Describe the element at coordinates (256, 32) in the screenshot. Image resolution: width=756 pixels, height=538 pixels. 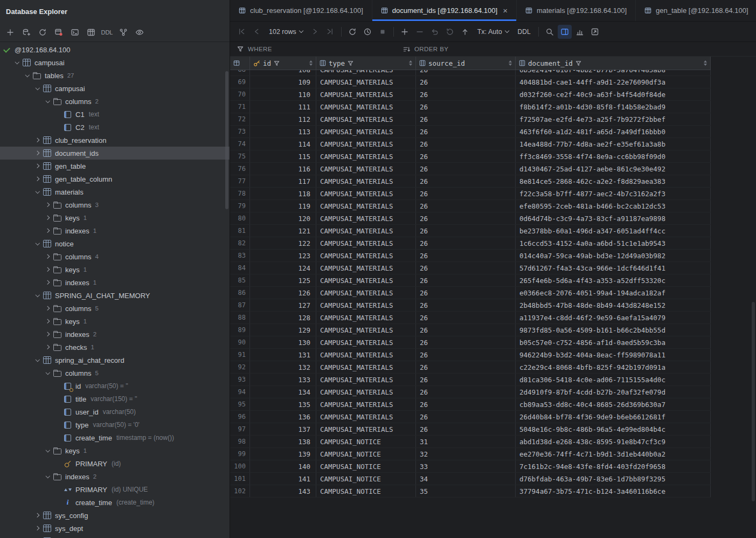
I see `previous-page-icon` at that location.